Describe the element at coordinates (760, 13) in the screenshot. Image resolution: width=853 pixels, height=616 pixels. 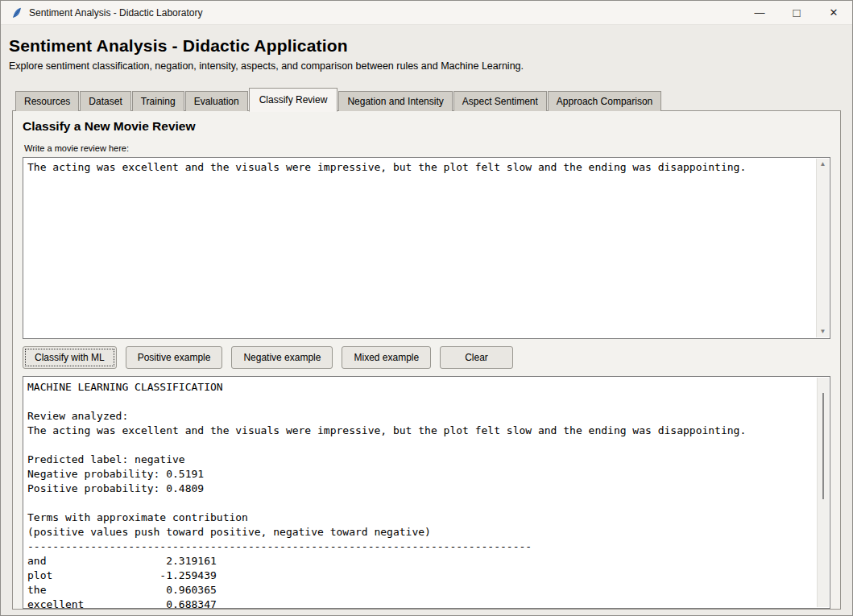
I see `minimize-button: —` at that location.